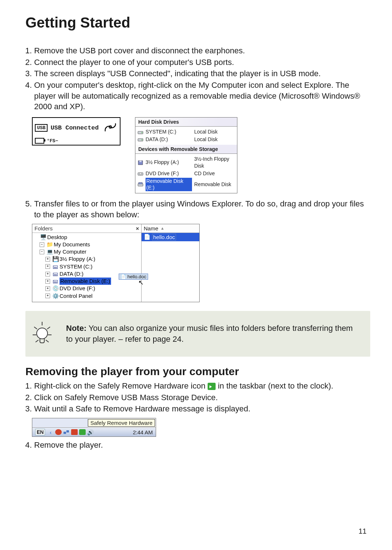  Describe the element at coordinates (70, 432) in the screenshot. I see `tray-icons: ‹ 🔊` at that location.